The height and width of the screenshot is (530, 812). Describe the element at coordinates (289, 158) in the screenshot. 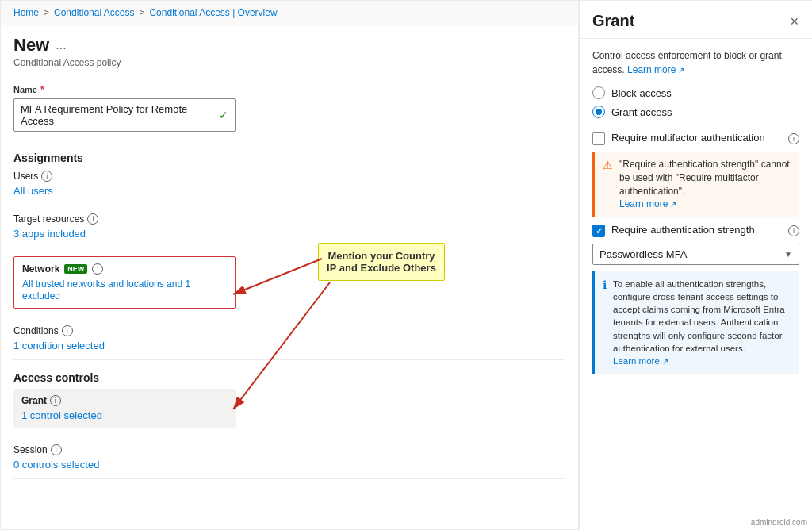

I see `assignments-title: Assignments` at that location.